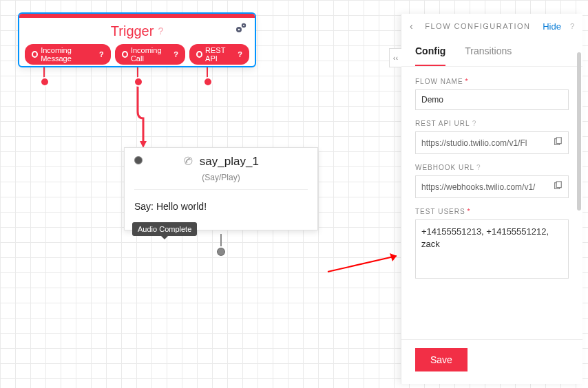  Describe the element at coordinates (492, 26) in the screenshot. I see `panel-header: ‹ FLOW CONFIGURATION Hide ?` at that location.